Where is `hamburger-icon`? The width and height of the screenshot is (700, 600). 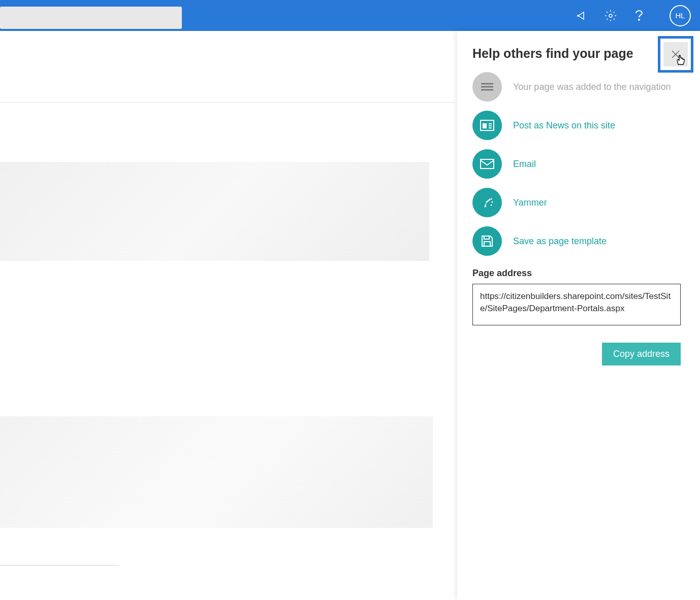 hamburger-icon is located at coordinates (487, 87).